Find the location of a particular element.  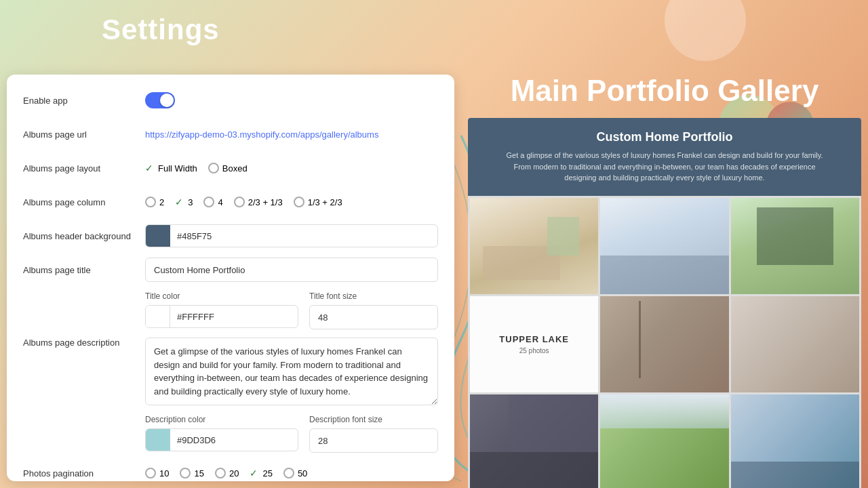

pagination-10-radio is located at coordinates (151, 473).